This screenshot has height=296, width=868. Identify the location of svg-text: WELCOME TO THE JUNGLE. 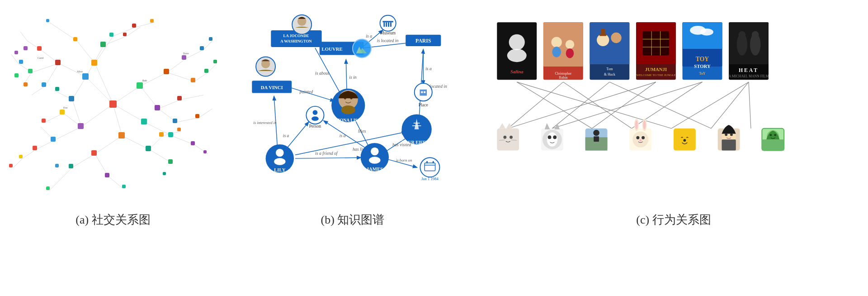
(656, 75).